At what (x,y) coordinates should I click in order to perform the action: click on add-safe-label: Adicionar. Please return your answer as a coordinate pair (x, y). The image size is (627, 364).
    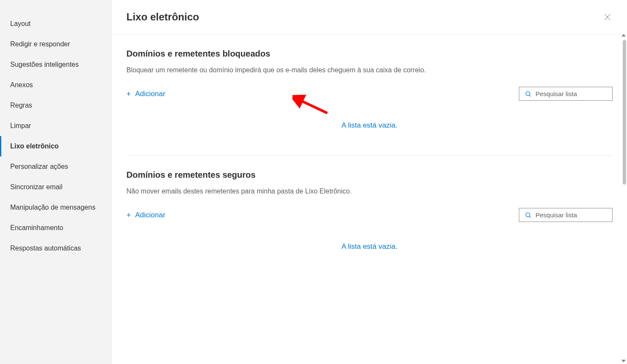
    Looking at the image, I should click on (151, 215).